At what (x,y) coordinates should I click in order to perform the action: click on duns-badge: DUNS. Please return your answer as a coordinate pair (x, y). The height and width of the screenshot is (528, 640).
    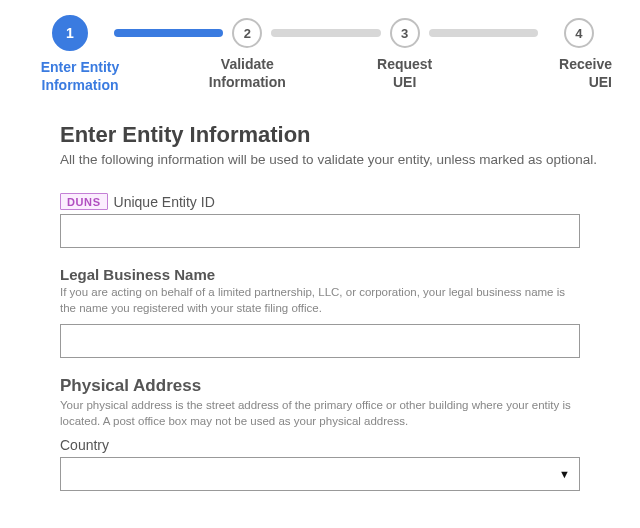
    Looking at the image, I should click on (84, 202).